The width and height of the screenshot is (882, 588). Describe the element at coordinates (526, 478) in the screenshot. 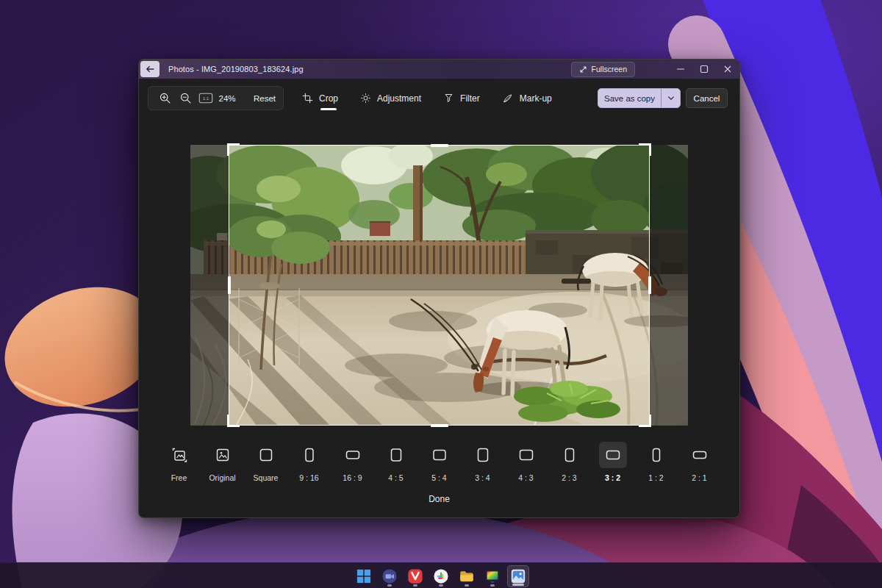

I see `aspect-ratio-label: 4 : 3` at that location.